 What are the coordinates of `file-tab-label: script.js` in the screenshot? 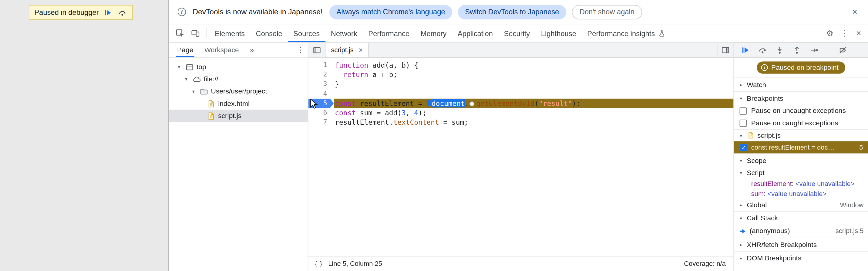 It's located at (342, 50).